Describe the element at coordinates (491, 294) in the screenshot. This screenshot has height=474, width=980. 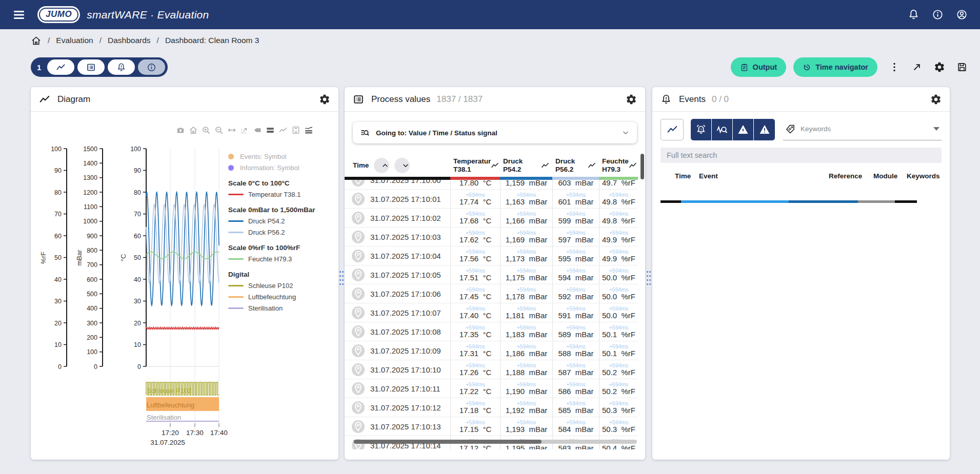
I see `process-table-row: 31.07.2025 17:10:06+594ms17.45 °C+594ms1…` at that location.